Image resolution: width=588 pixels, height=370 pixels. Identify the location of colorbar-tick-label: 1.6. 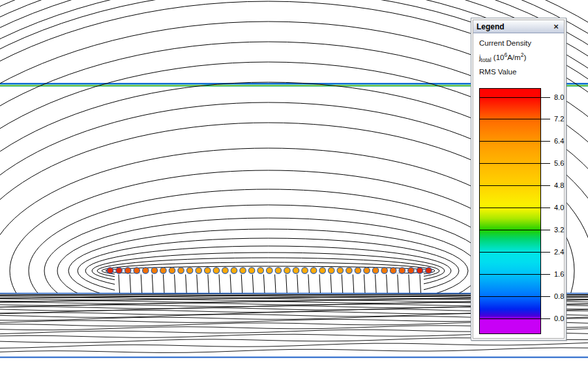
(559, 274).